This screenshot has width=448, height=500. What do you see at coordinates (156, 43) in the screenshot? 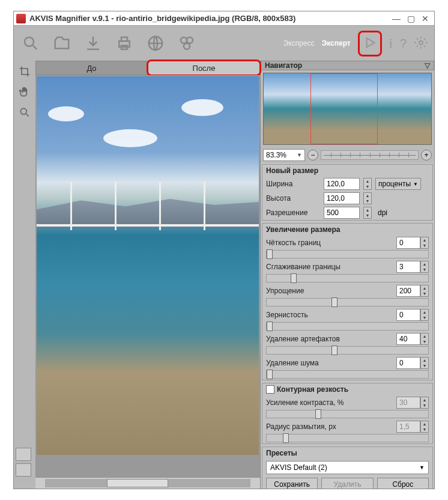
I see `share-icon` at bounding box center [156, 43].